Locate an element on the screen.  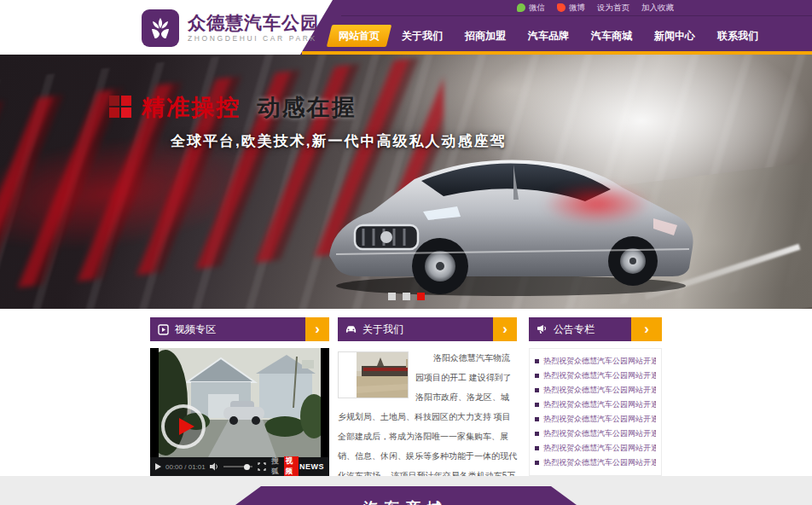
player-time: 00:00 / 01:01 is located at coordinates (186, 467).